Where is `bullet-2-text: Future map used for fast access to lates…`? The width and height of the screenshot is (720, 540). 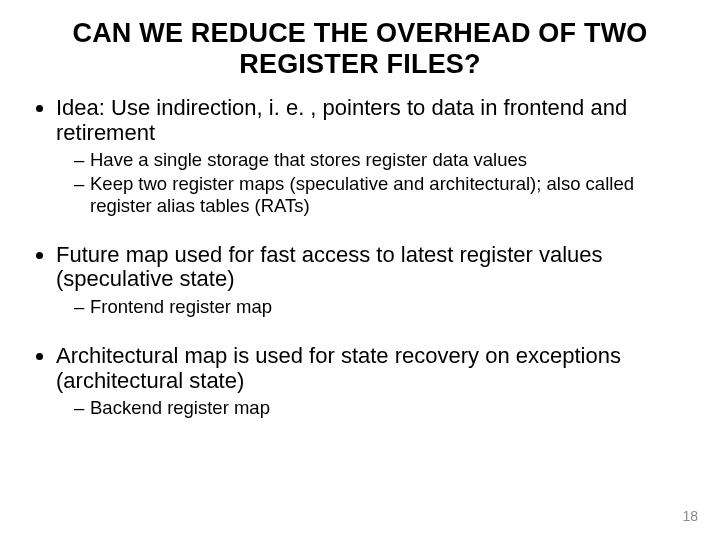 bullet-2-text: Future map used for fast access to lates… is located at coordinates (330, 267).